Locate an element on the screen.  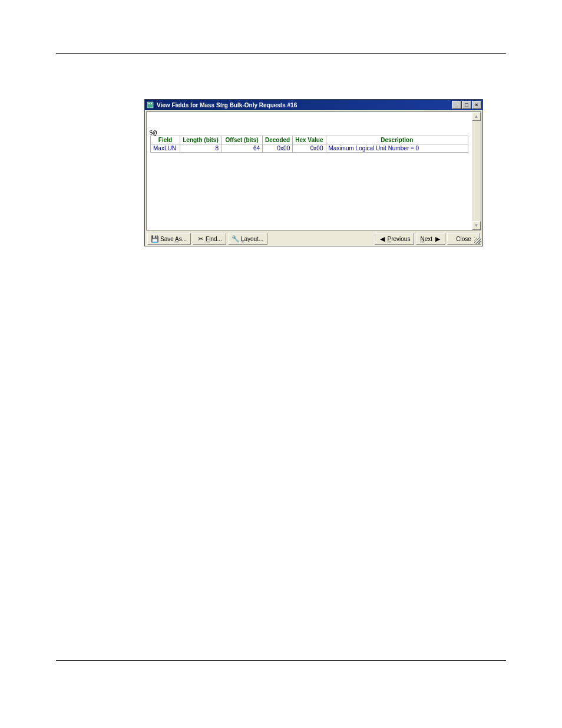
fields-table: Field Length (bits) Offset (bits) Decode… is located at coordinates (309, 144).